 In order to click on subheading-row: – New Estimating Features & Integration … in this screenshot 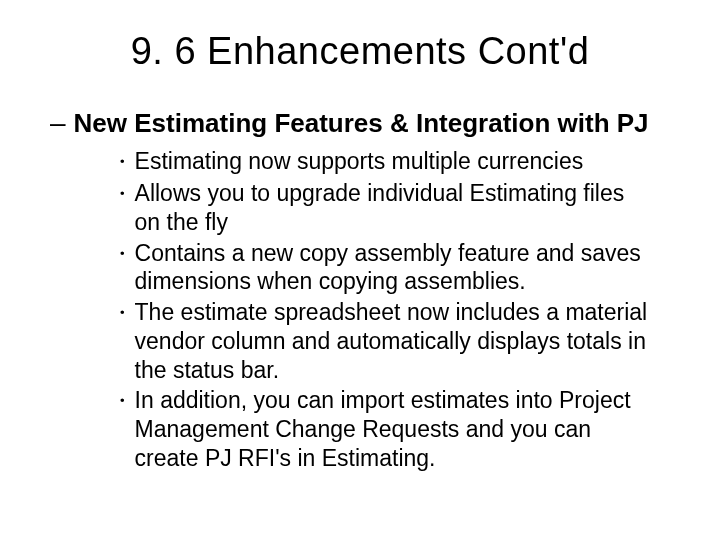, I will do `click(360, 124)`.